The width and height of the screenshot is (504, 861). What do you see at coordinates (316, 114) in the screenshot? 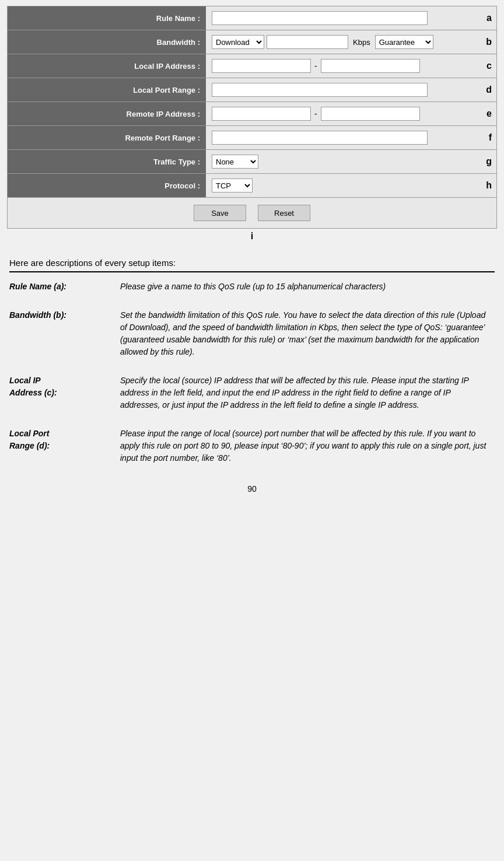
I see `remote-ip-dash: -` at bounding box center [316, 114].